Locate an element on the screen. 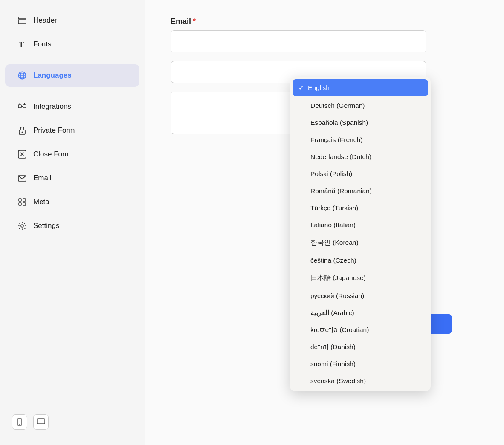 This screenshot has height=445, width=504. language-option-turkish: Türkçe (Turkish) is located at coordinates (360, 208).